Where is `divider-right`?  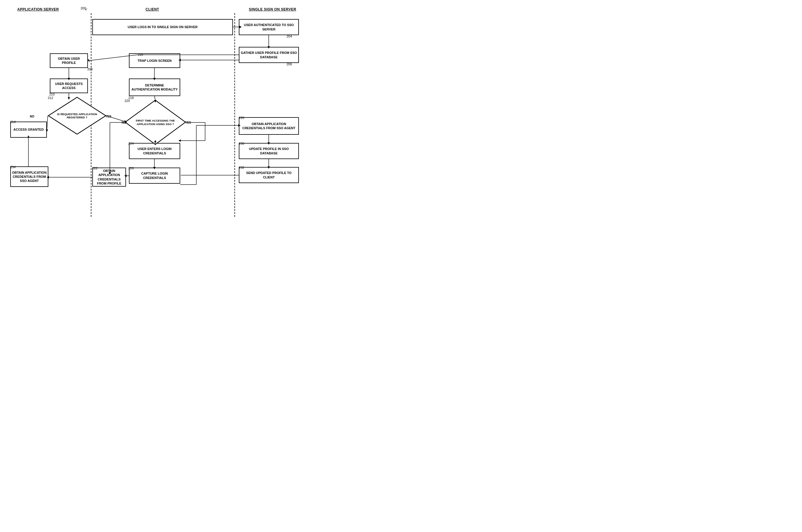 divider-right is located at coordinates (235, 115).